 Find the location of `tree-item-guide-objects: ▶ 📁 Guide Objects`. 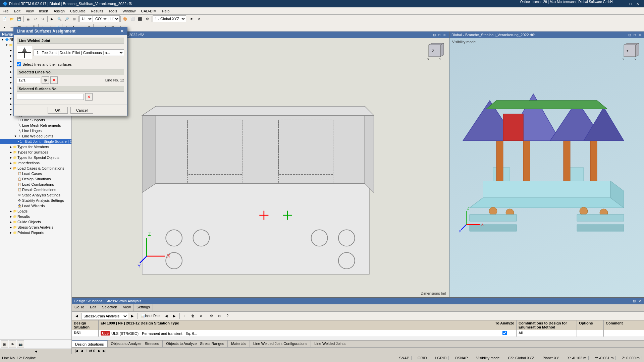

tree-item-guide-objects: ▶ 📁 Guide Objects is located at coordinates (36, 222).